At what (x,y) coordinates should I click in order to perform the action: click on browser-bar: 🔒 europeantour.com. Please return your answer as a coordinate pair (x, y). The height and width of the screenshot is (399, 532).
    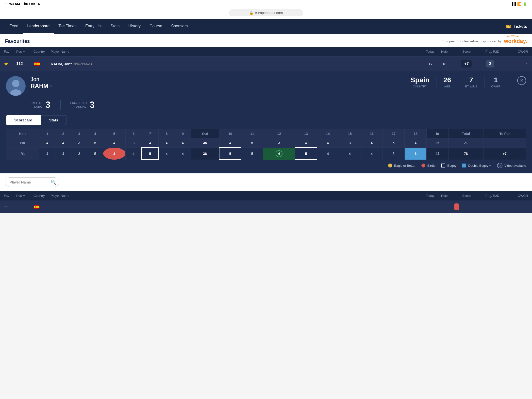
    Looking at the image, I should click on (266, 13).